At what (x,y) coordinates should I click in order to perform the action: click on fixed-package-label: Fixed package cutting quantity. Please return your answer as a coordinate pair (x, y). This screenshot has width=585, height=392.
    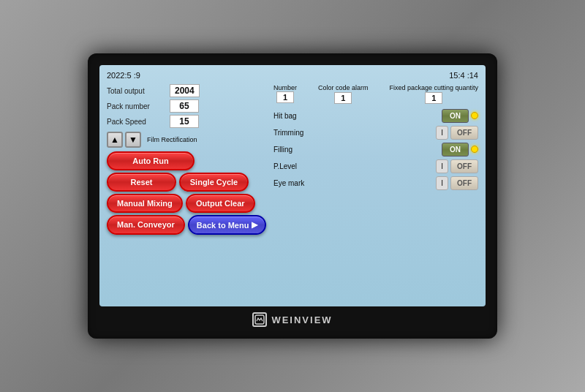
    Looking at the image, I should click on (434, 88).